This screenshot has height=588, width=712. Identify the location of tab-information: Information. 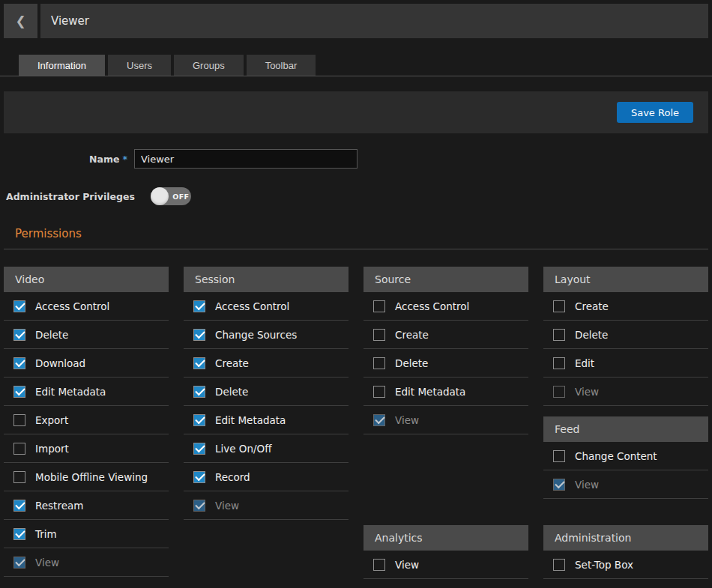
(61, 65).